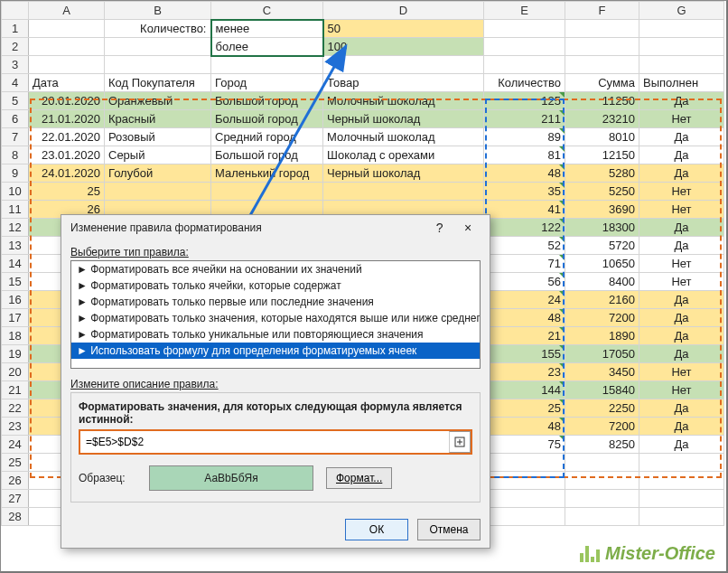 The height and width of the screenshot is (573, 728). What do you see at coordinates (602, 336) in the screenshot?
I see `cell: 1890` at bounding box center [602, 336].